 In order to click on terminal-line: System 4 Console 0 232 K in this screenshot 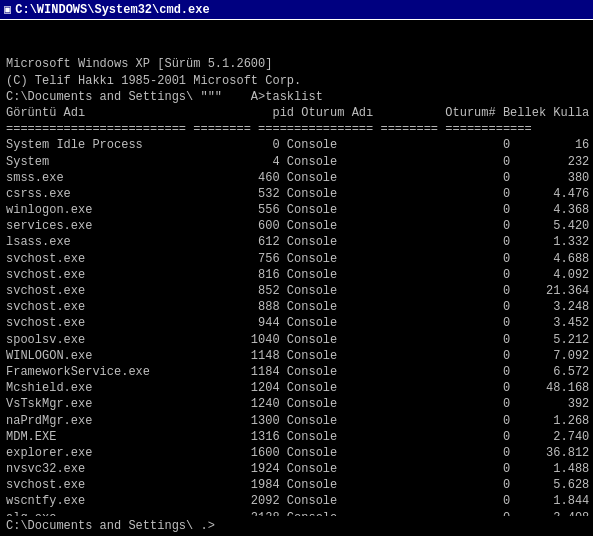, I will do `click(296, 162)`.